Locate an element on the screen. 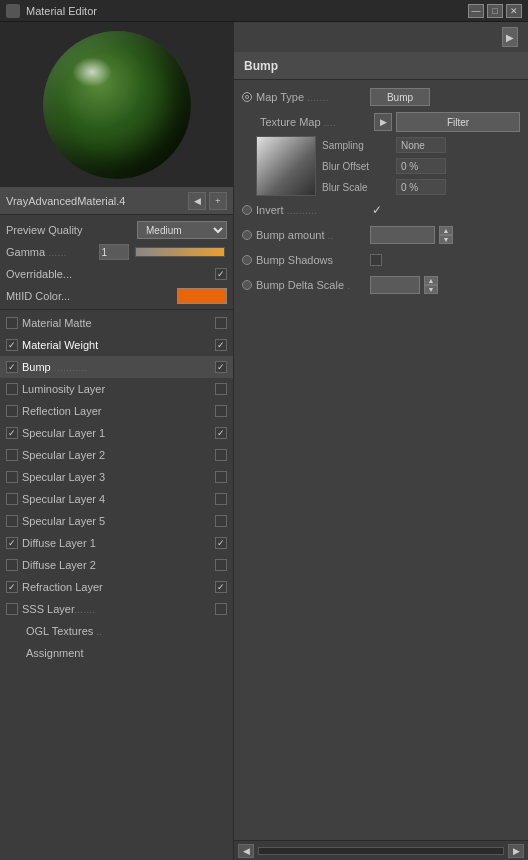 This screenshot has height=860, width=528. bump-delta-input: 0.65 is located at coordinates (395, 285).